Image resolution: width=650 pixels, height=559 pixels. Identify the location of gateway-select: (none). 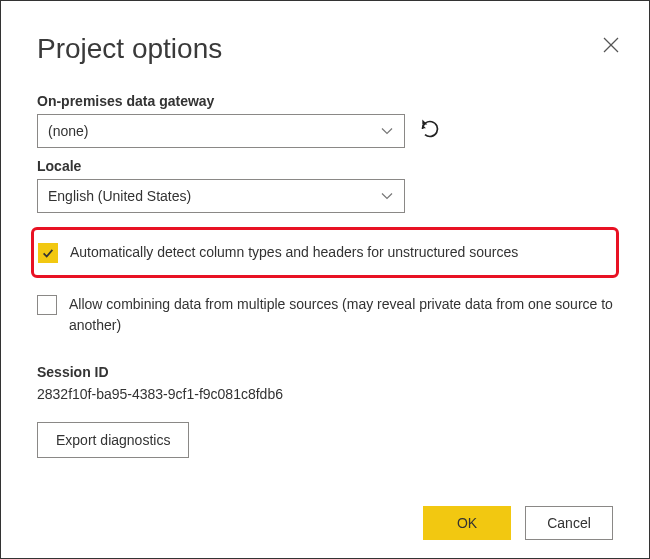
(221, 131).